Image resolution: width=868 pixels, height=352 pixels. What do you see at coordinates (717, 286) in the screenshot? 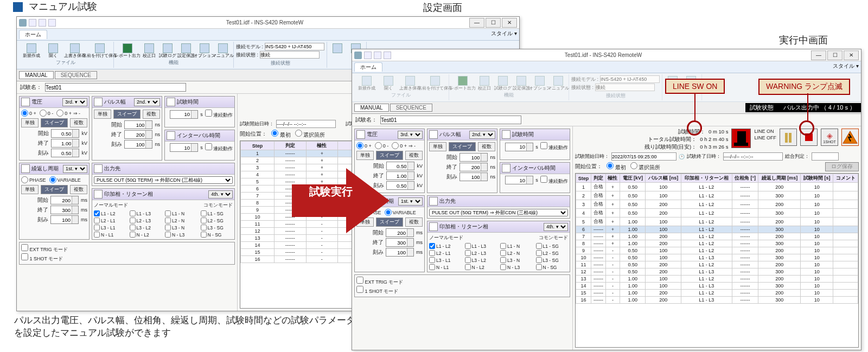
I see `table-row: 14-------1.00100L1 - L3------30010` at bounding box center [717, 286].